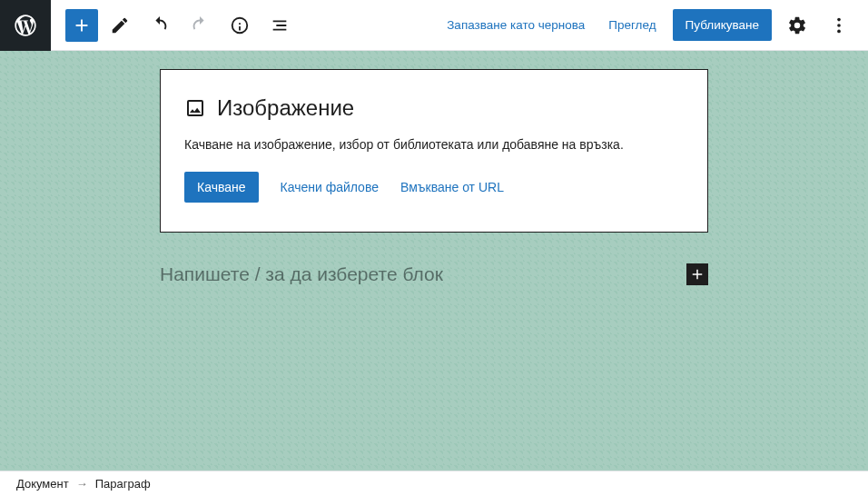 This screenshot has width=868, height=496. What do you see at coordinates (123, 483) in the screenshot?
I see `breadcrumb-current: Параграф` at bounding box center [123, 483].